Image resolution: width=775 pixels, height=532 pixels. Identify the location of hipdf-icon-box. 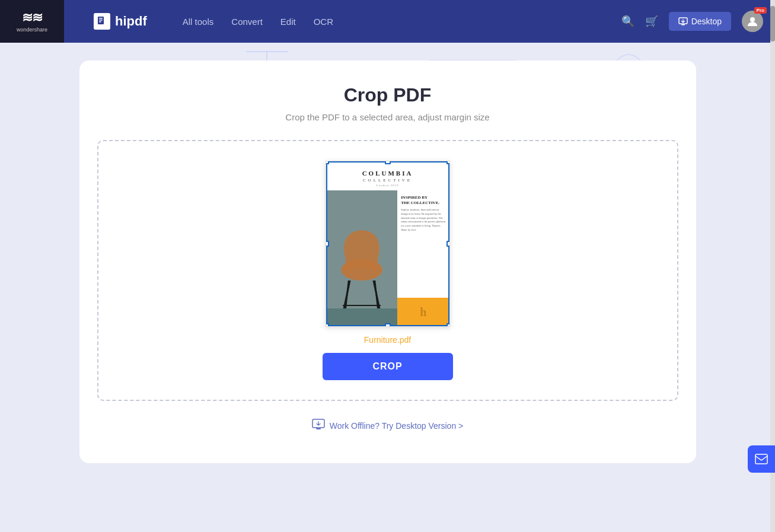
(102, 21).